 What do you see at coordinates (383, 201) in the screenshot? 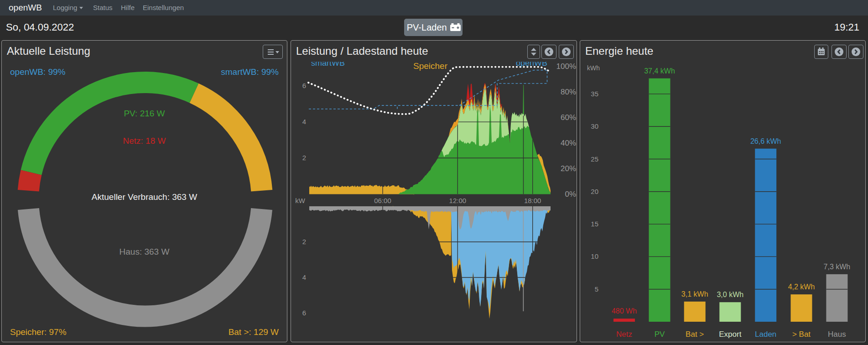
I see `svg-text: 06:00` at bounding box center [383, 201].